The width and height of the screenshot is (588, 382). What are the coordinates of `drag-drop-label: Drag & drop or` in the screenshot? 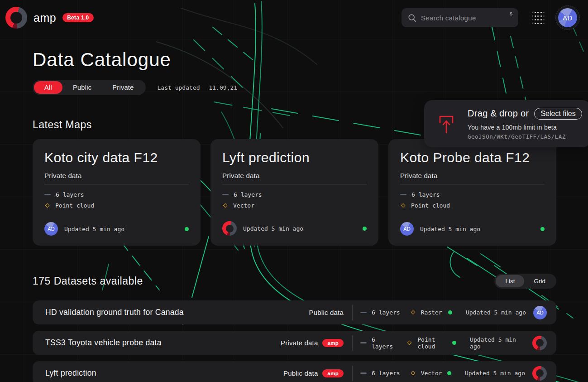 It's located at (498, 113).